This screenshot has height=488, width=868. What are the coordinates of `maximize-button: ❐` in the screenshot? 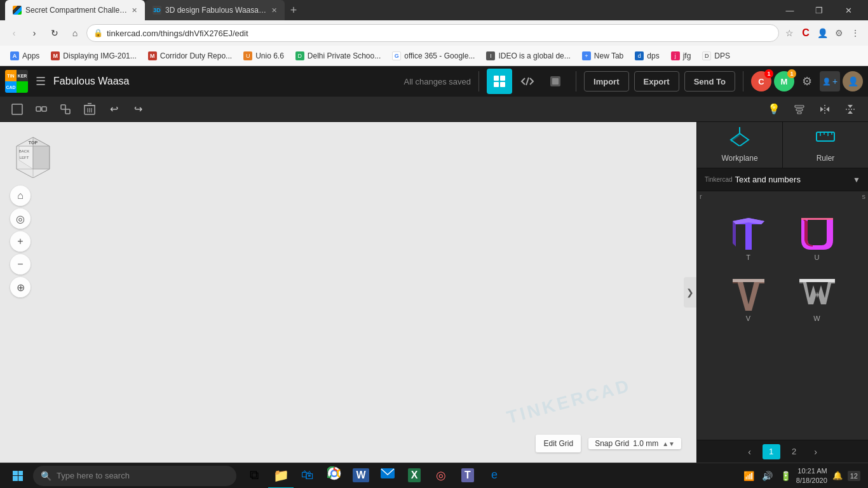 It's located at (819, 10).